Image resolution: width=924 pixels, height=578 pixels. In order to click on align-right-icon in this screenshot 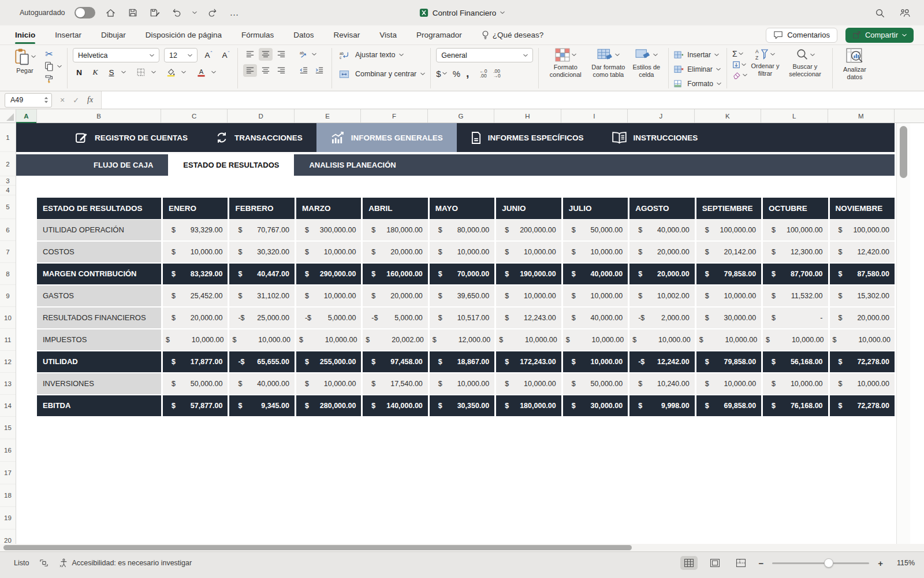, I will do `click(281, 71)`.